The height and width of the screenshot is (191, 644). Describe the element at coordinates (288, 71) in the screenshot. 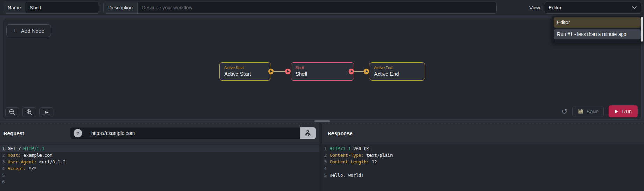

I see `port-shell-in` at that location.